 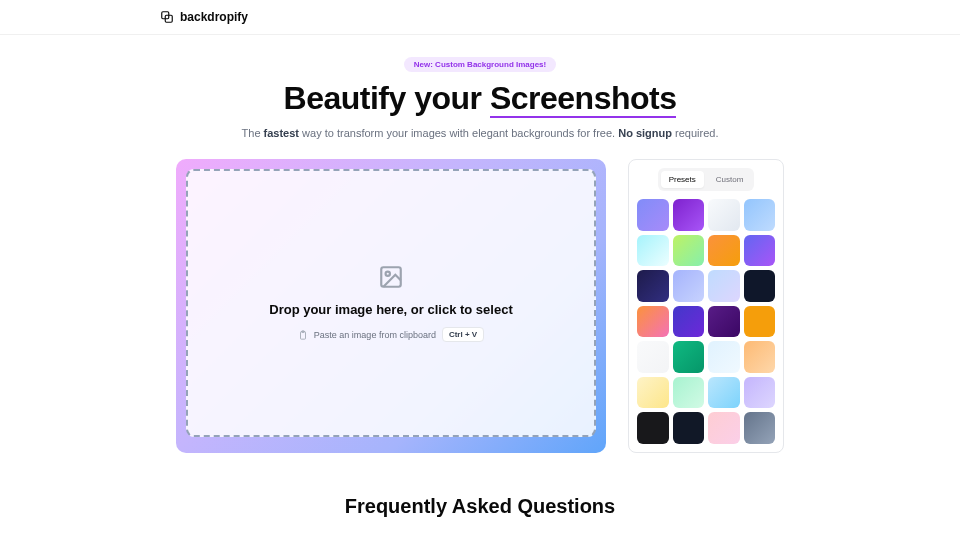 What do you see at coordinates (706, 180) in the screenshot?
I see `tabs: Presets Custom` at bounding box center [706, 180].